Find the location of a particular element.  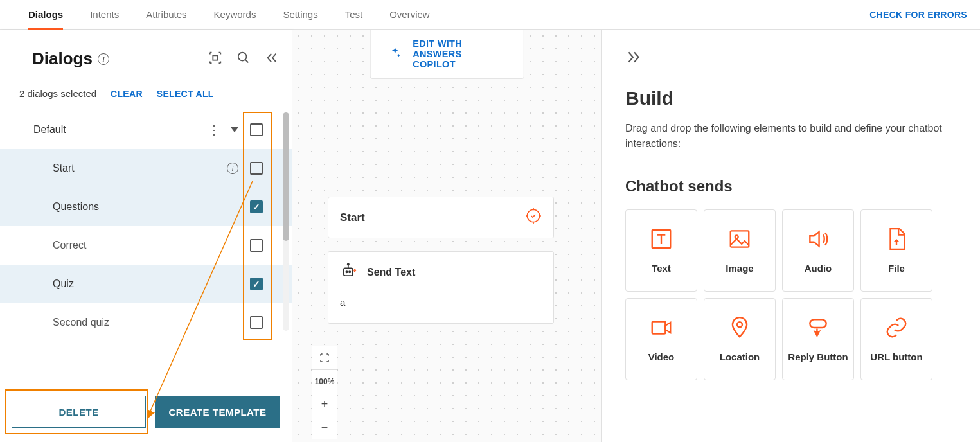

zoom-percentage: 100% is located at coordinates (325, 381).